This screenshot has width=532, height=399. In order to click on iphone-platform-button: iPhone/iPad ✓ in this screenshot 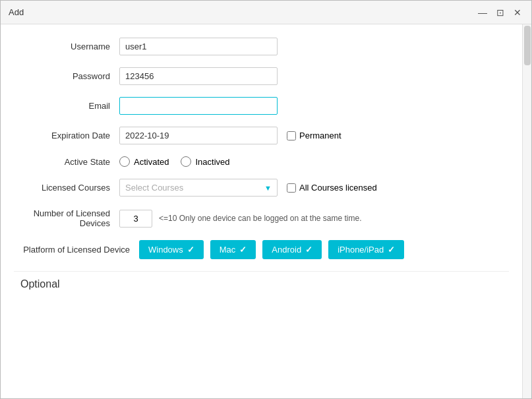, I will do `click(367, 249)`.